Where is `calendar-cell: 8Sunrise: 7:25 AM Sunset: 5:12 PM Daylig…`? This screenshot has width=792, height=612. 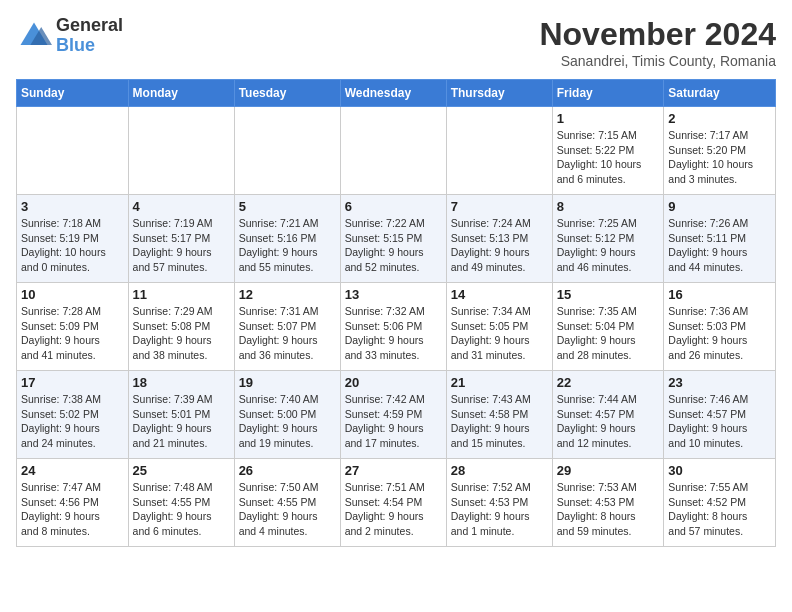
calendar-cell: 8Sunrise: 7:25 AM Sunset: 5:12 PM Daylig… is located at coordinates (608, 239).